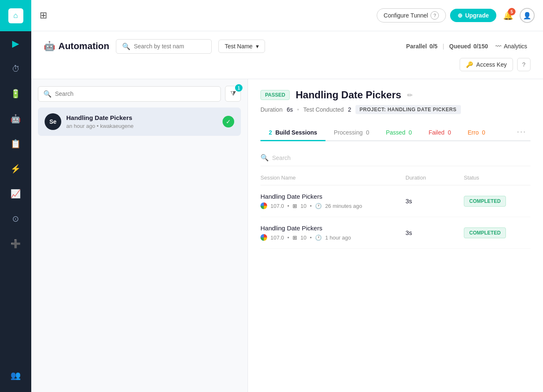 This screenshot has height=392, width=543. Describe the element at coordinates (16, 244) in the screenshot. I see `sidebar-item-add: ➕` at that location.